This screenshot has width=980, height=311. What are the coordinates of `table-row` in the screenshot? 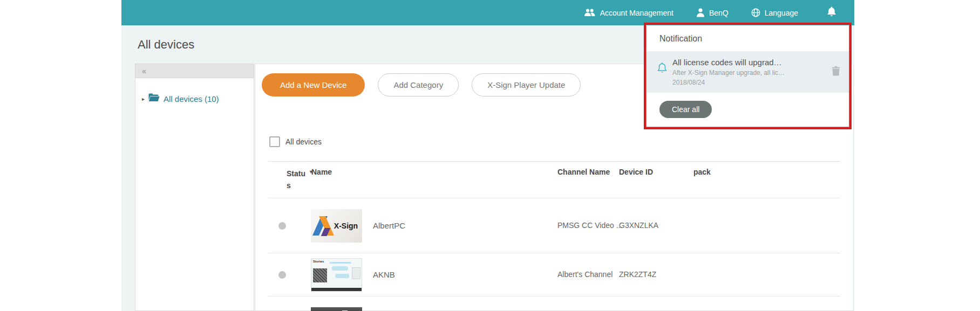 It's located at (554, 304).